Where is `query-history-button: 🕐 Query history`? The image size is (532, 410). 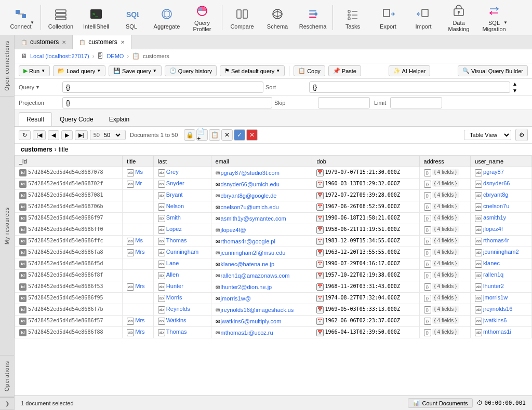
query-history-button: 🕐 Query history is located at coordinates (191, 71).